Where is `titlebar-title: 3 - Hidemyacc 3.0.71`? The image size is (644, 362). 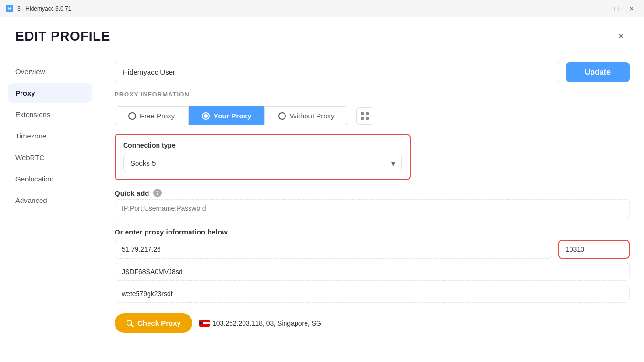 titlebar-title: 3 - Hidemyacc 3.0.71 is located at coordinates (306, 9).